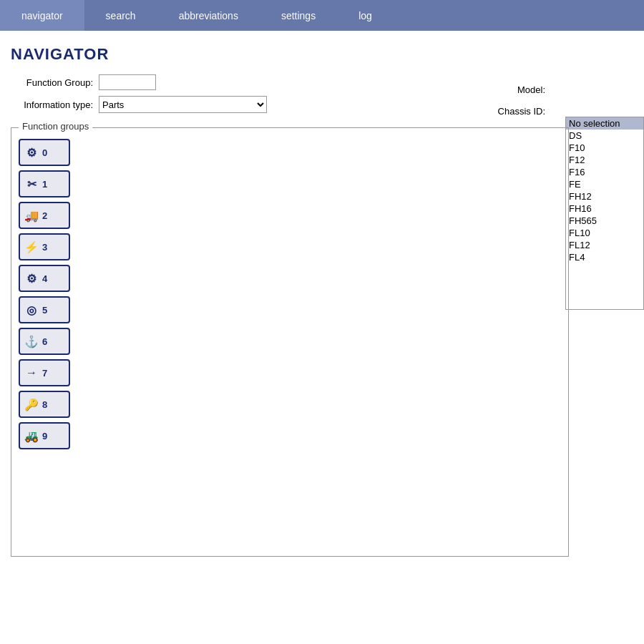 The width and height of the screenshot is (644, 644). I want to click on group-btn-5: ◎5, so click(44, 310).